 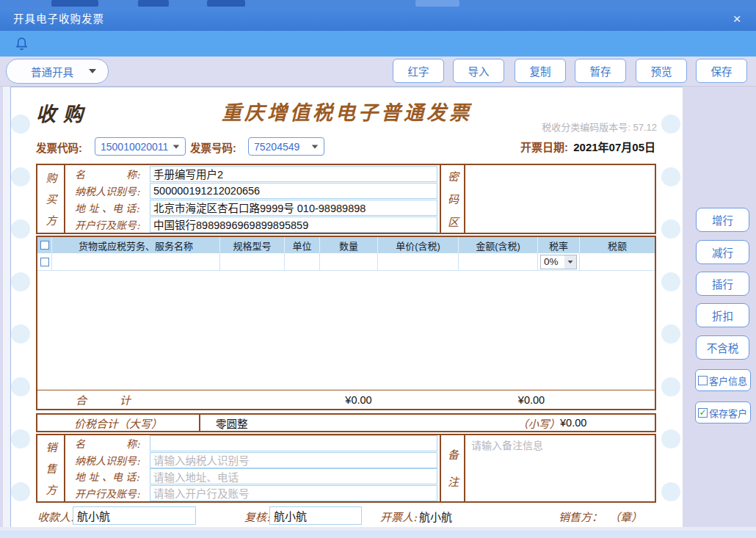 What do you see at coordinates (137, 261) in the screenshot?
I see `goods-name-cell` at bounding box center [137, 261].